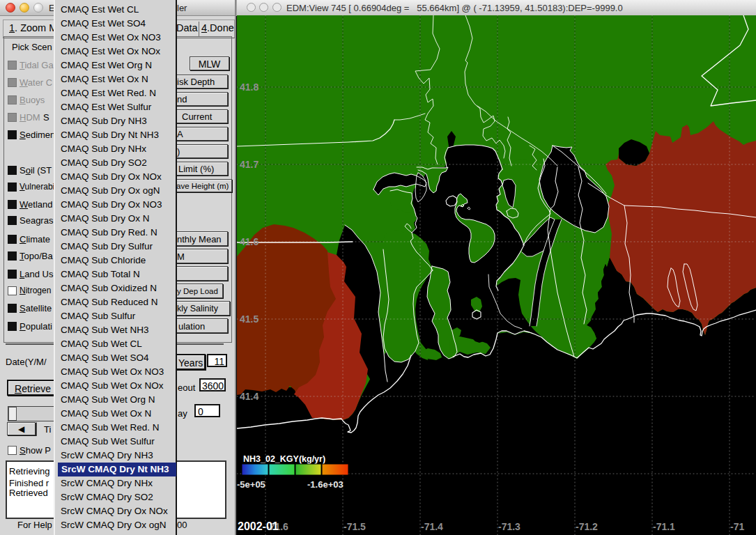 Image resolution: width=756 pixels, height=535 pixels. I want to click on svg-text: 41.6, so click(249, 242).